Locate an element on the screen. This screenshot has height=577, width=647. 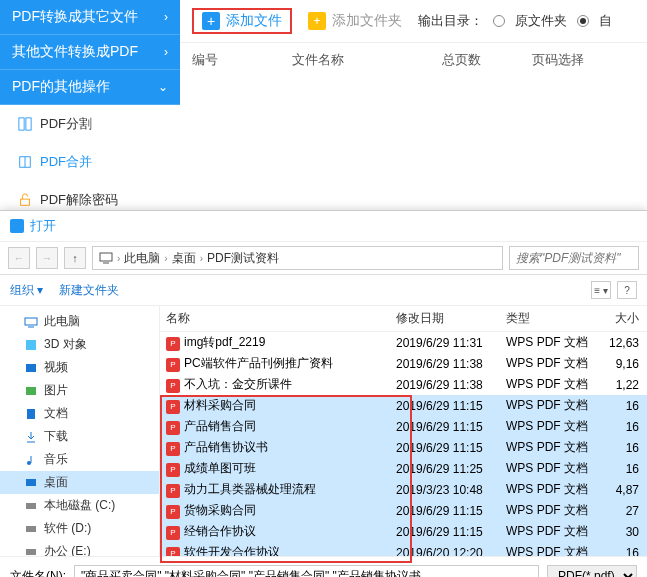
dialog-titlebar: 打开 is located at coordinates (324, 226).